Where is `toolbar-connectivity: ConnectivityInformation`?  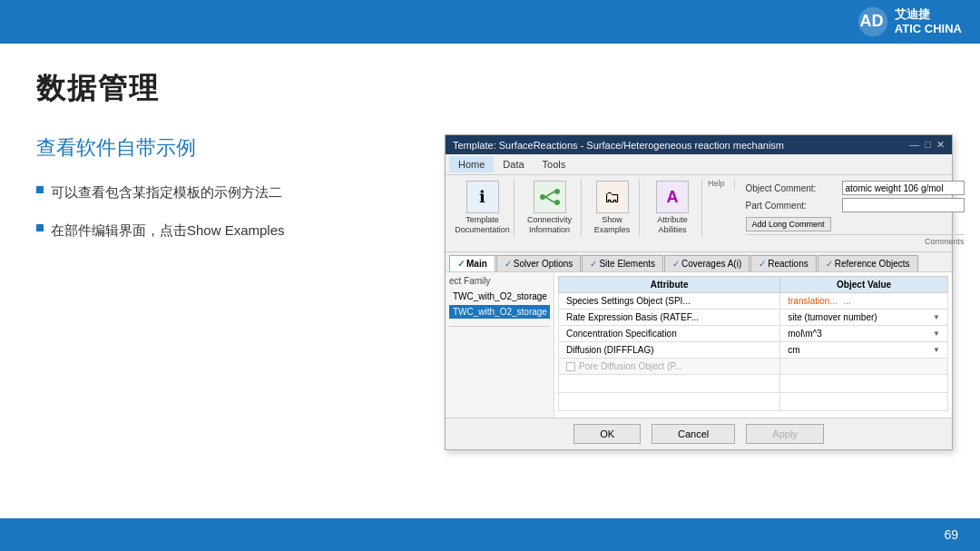
toolbar-connectivity: ConnectivityInformation is located at coordinates (550, 208).